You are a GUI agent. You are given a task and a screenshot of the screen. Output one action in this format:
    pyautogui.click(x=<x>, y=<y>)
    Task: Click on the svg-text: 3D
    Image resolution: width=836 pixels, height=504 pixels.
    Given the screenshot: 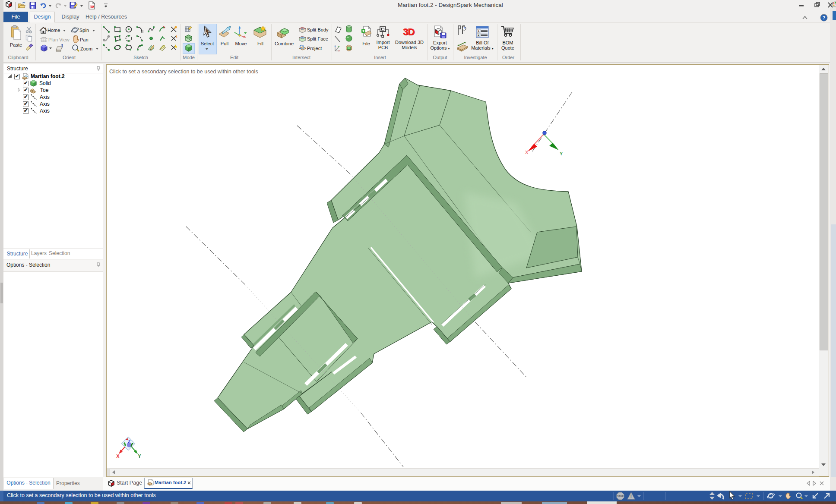 What is the action you would take?
    pyautogui.click(x=408, y=32)
    